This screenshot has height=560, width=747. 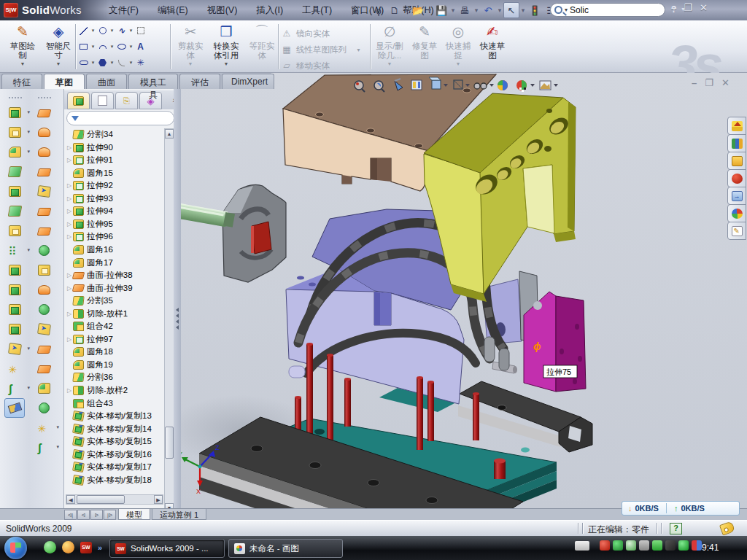 What do you see at coordinates (703, 7) in the screenshot?
I see `close-button: ✕` at bounding box center [703, 7].